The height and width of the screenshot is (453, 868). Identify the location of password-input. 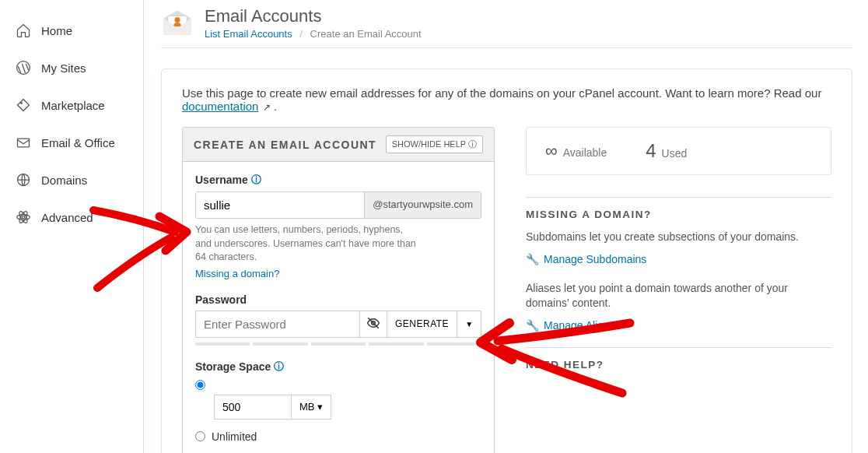
(277, 324).